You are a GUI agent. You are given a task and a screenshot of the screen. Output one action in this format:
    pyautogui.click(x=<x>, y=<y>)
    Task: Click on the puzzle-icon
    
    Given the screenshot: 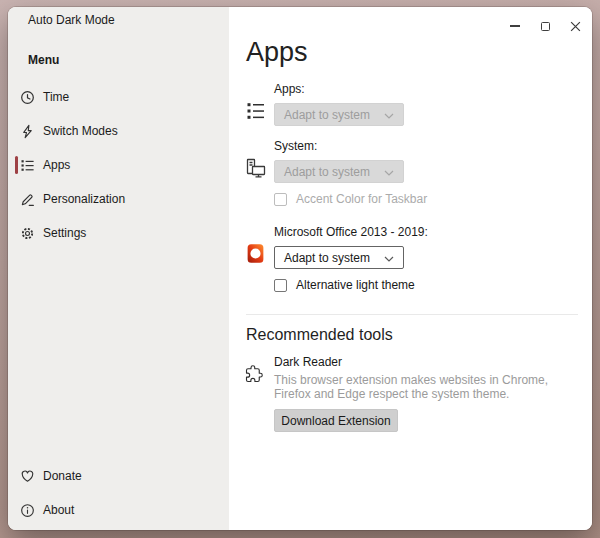 What is the action you would take?
    pyautogui.click(x=260, y=394)
    